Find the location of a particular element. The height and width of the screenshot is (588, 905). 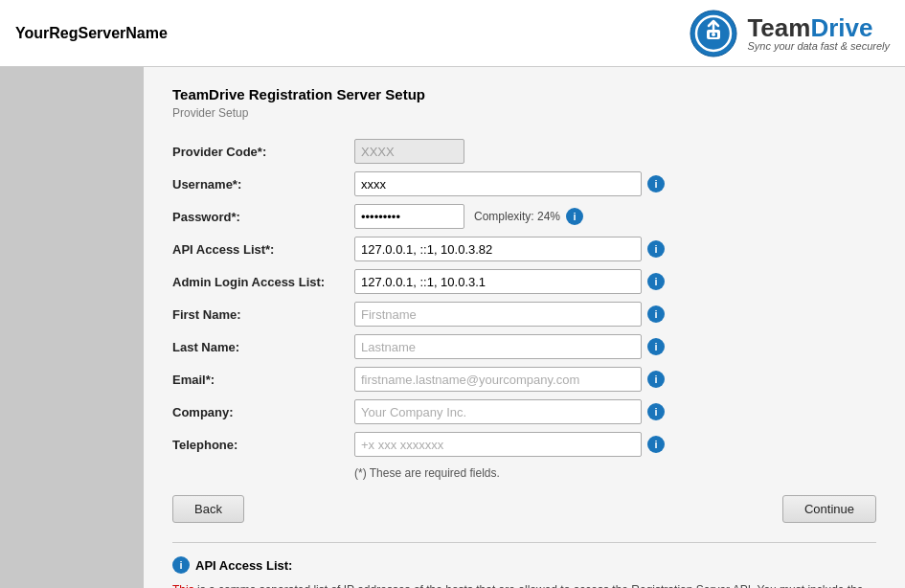

firstname-label: First Name: is located at coordinates (263, 314).